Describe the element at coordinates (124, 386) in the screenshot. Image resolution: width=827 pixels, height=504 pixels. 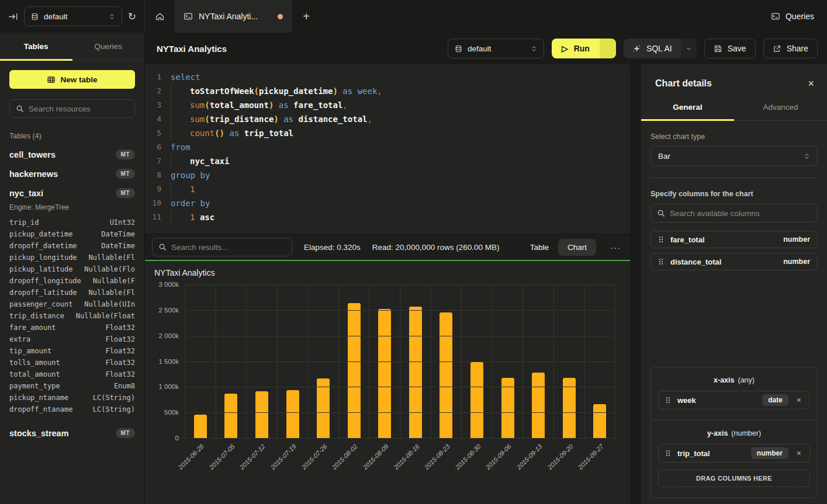
I see `column-type: Enum8` at that location.